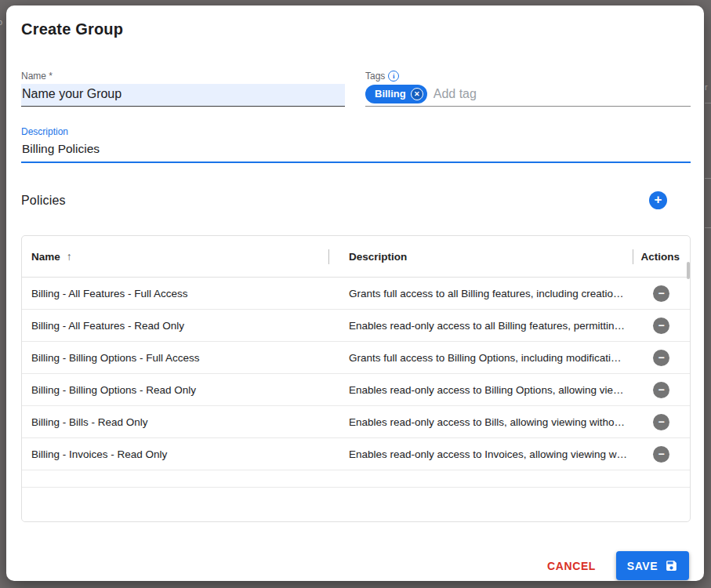  What do you see at coordinates (481, 358) in the screenshot?
I see `policy-description: Grants full access to Billing Options, i…` at bounding box center [481, 358].